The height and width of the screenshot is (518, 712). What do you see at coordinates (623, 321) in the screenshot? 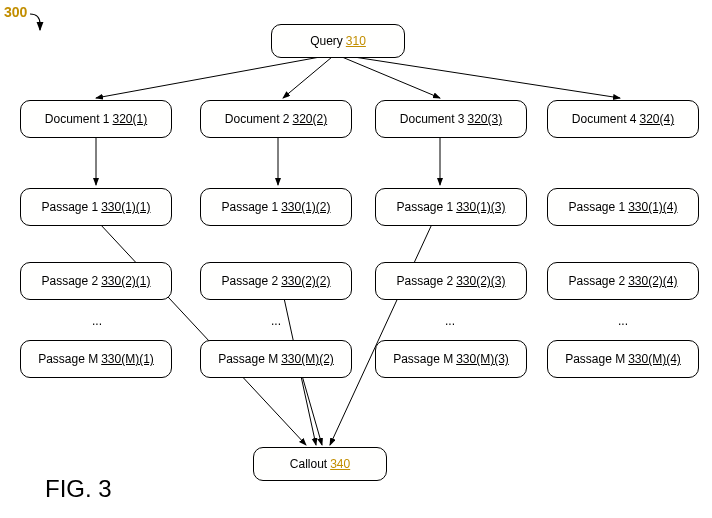
I see `ellipsis-c4: ...` at bounding box center [623, 321].